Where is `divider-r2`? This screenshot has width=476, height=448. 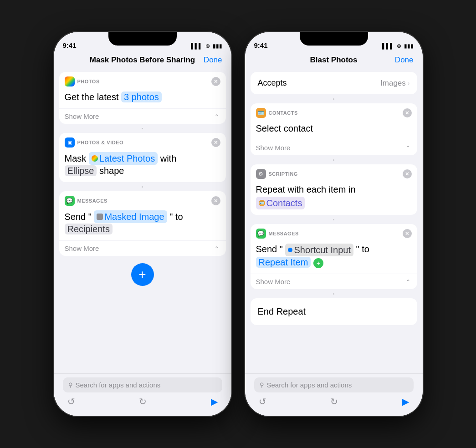
divider-r2 is located at coordinates (333, 160).